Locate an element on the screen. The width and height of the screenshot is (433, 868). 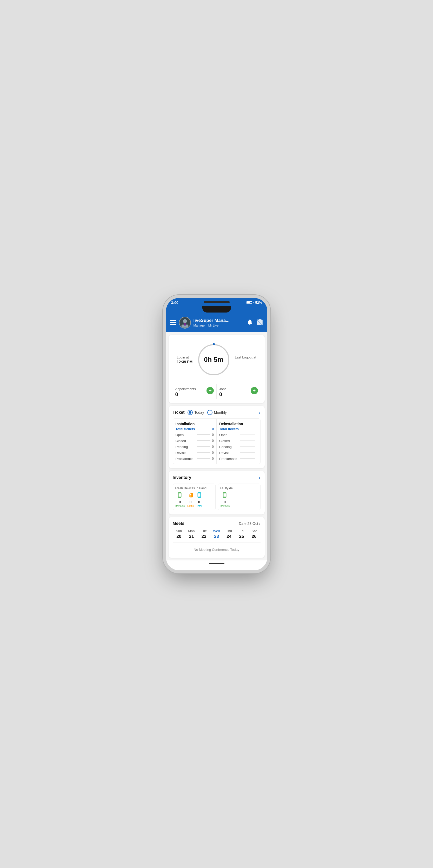
radio-today: Today is located at coordinates (196, 412).